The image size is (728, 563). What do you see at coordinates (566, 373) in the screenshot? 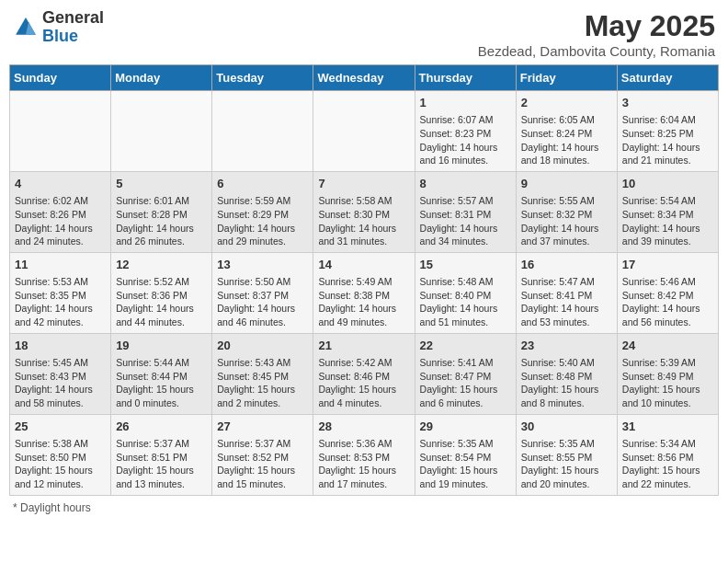
I see `calendar-cell: 23Sunrise: 5:40 AM Sunset: 8:48 PM Dayli…` at bounding box center [566, 373].